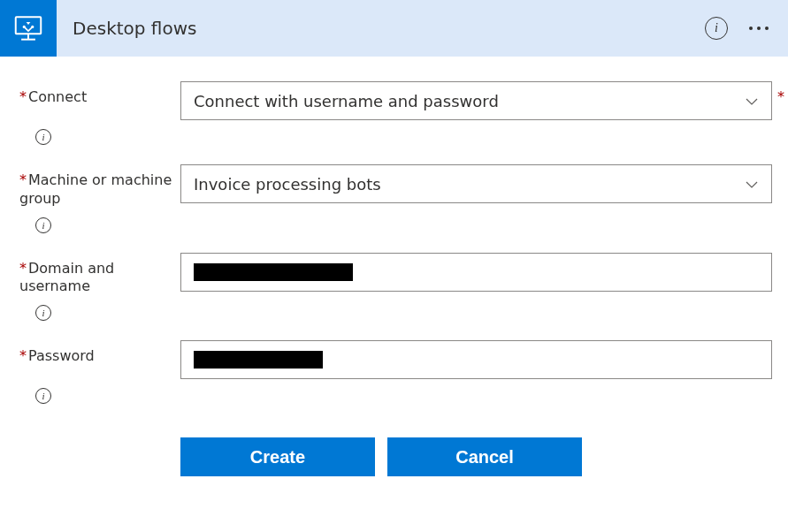 Image resolution: width=788 pixels, height=532 pixels. What do you see at coordinates (28, 28) in the screenshot?
I see `desktop-flows-icon` at bounding box center [28, 28].